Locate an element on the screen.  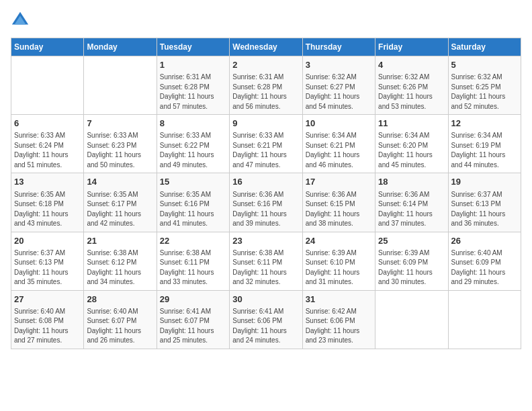
day-number: 13 is located at coordinates (47, 182).